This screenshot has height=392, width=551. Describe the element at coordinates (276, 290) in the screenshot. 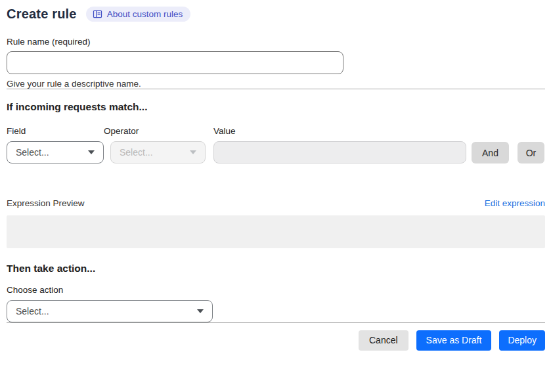

I see `choose-action-label: Choose action` at that location.